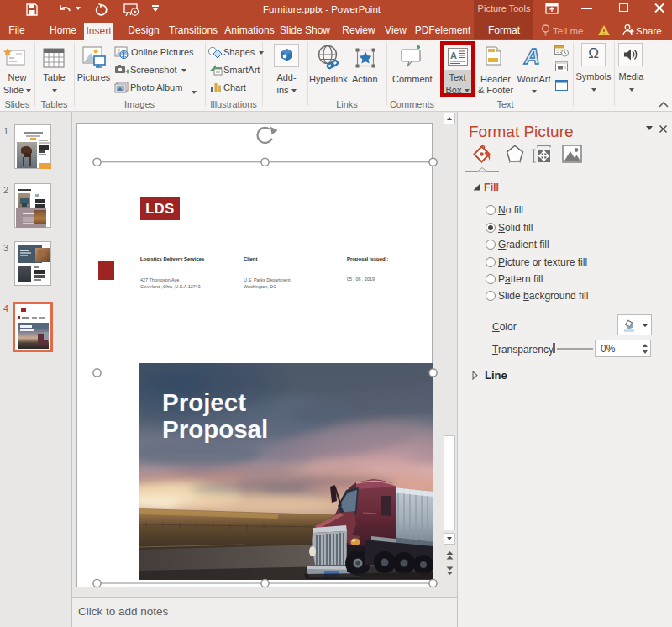 This screenshot has height=627, width=672. What do you see at coordinates (532, 56) in the screenshot?
I see `svg-text: A` at bounding box center [532, 56].